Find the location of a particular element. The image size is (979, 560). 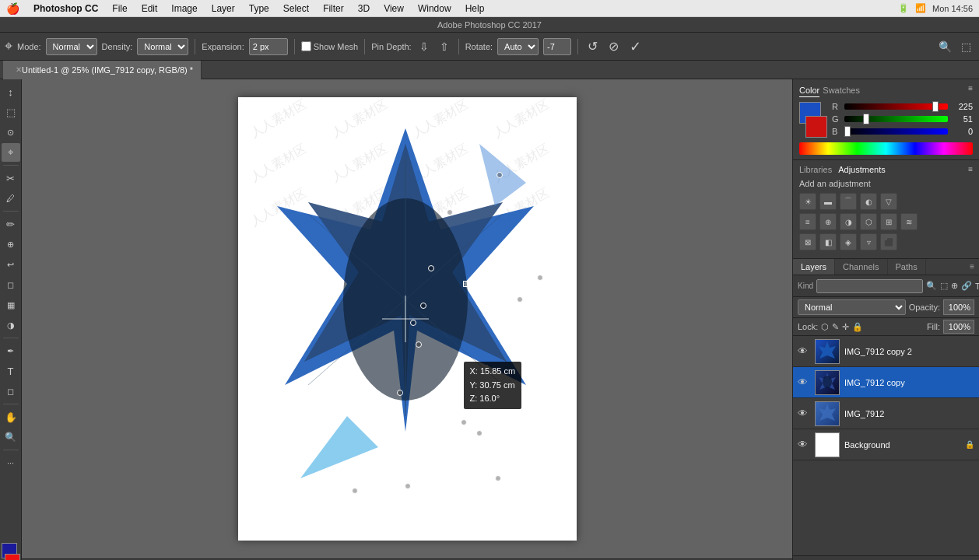

background-color is located at coordinates (12, 557).